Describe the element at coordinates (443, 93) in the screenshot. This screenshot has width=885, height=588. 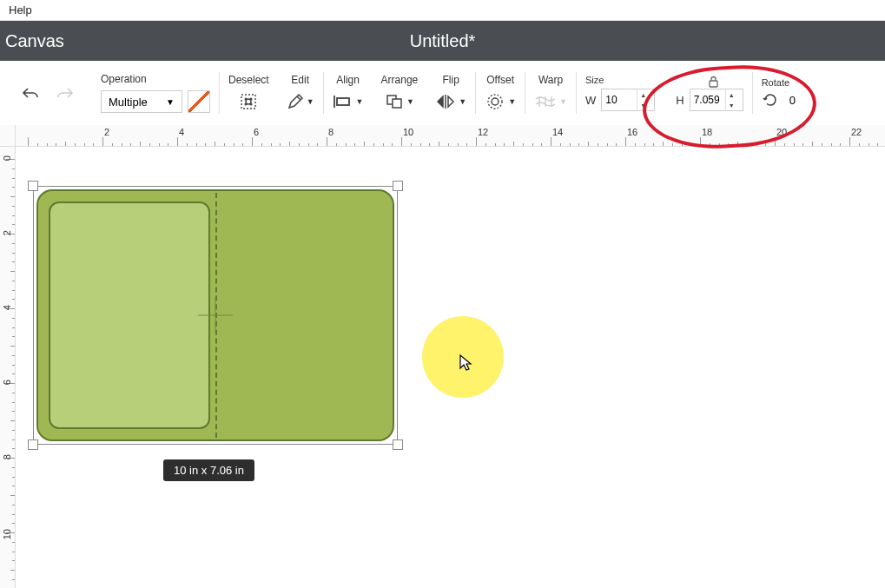
I see `toolbar: Operation Multiple ▼ Deselect Edit ▼ Ali…` at that location.